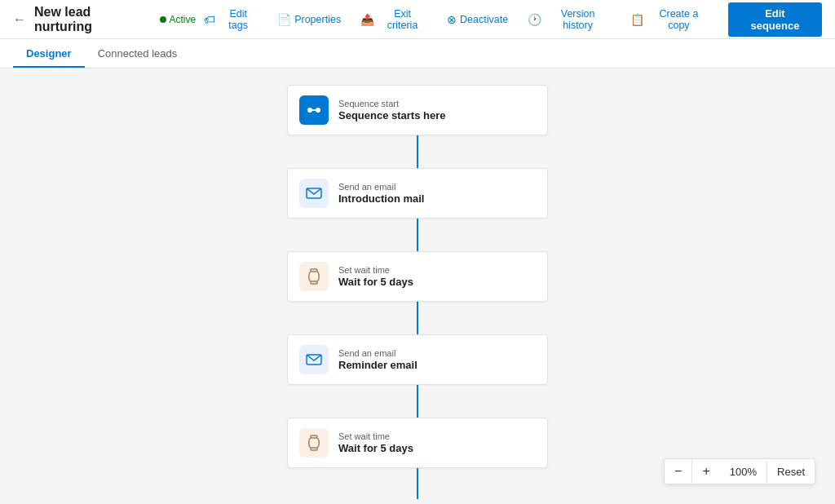 This screenshot has height=504, width=835. I want to click on intro-mail-type: Send an email, so click(382, 187).